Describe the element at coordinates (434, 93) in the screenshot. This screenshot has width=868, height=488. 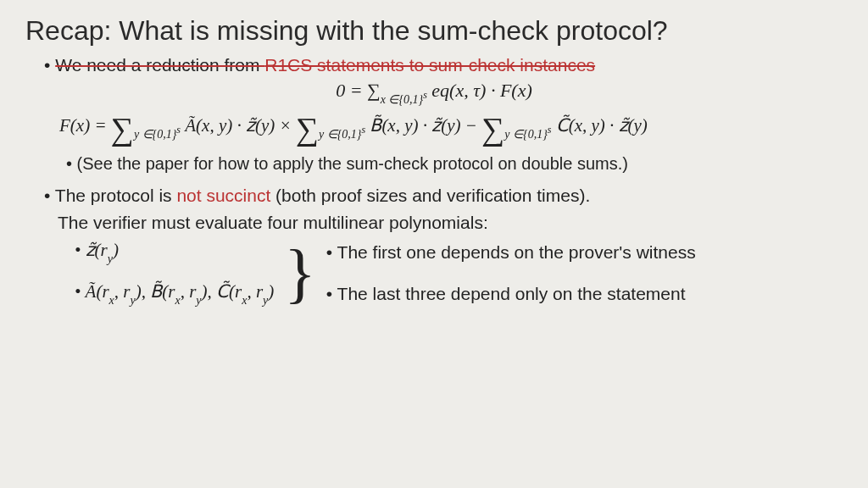
I see `equation-1: 0 = ∑x ∈{0,1}s eq(x, τ) · F(x)` at that location.